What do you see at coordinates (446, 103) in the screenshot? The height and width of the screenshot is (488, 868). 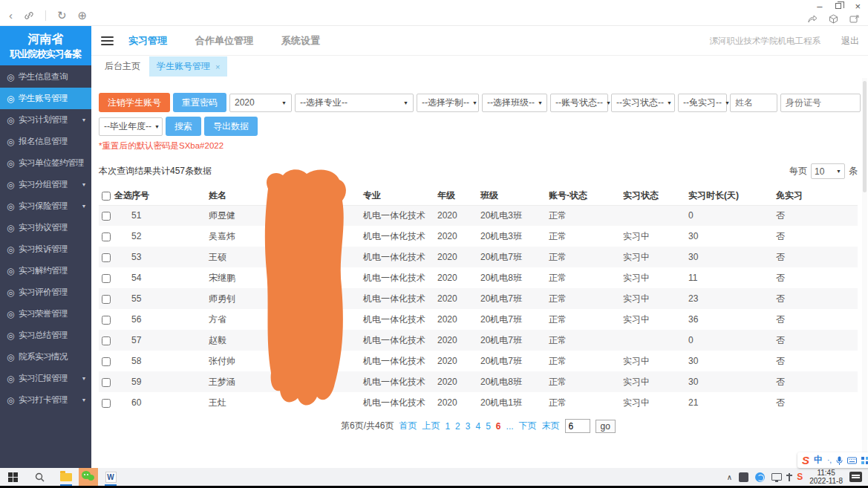 I see `schooling-select-value: --选择学制--` at bounding box center [446, 103].